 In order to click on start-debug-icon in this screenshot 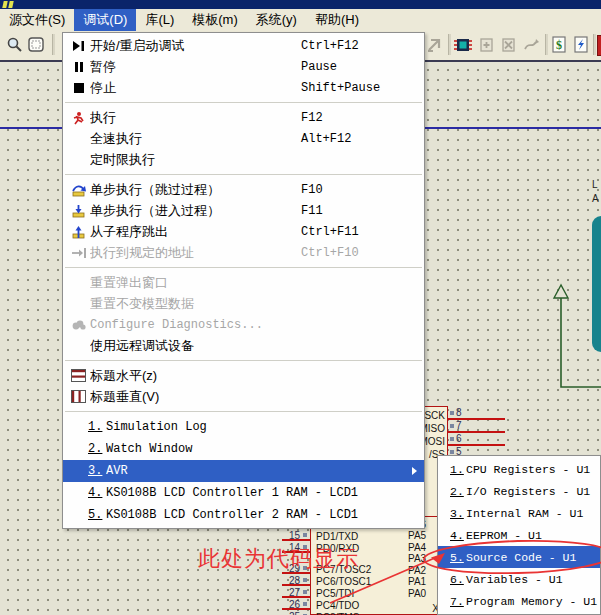, I will do `click(78, 46)`.